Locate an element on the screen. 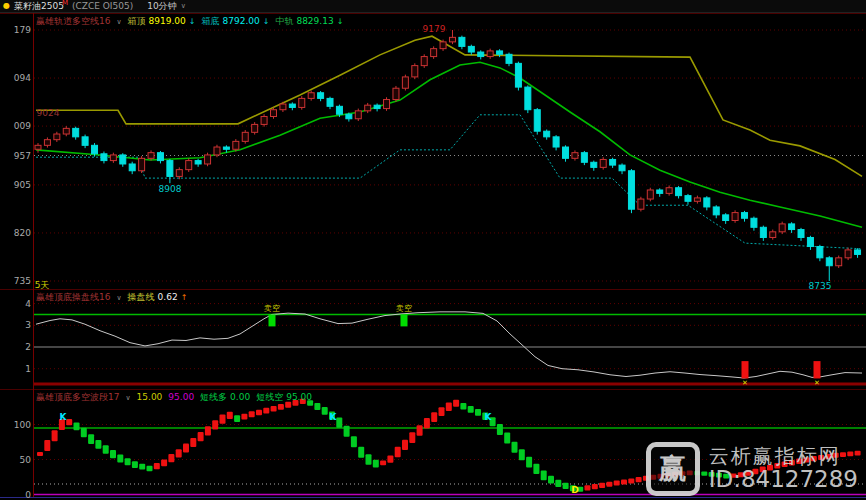 Image resolution: width=866 pixels, height=500 pixels. indicator2-title: 赢雄顶底操盘线16∨操盘线0.62↑ is located at coordinates (112, 297).